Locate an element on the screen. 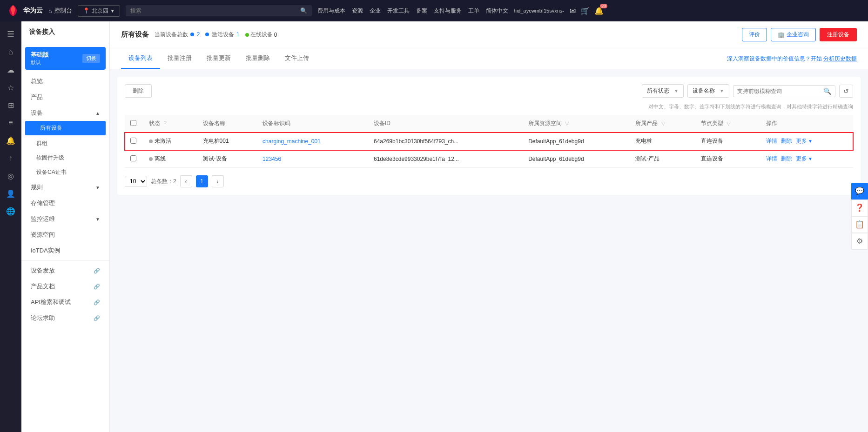 Image resolution: width=868 pixels, height=432 pixels. node-filter-icon: ▽ is located at coordinates (728, 123).